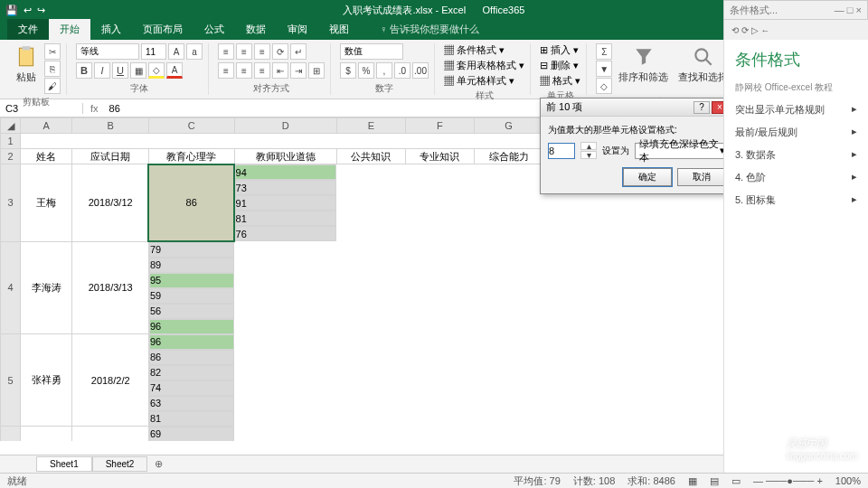 The width and height of the screenshot is (868, 488). What do you see at coordinates (110, 127) in the screenshot?
I see `col-header: B` at bounding box center [110, 127].